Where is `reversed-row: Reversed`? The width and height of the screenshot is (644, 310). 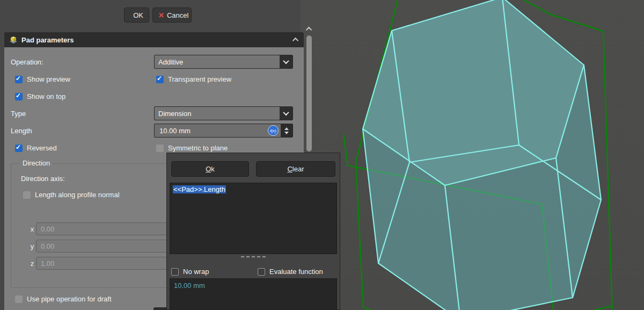 reversed-row: Reversed is located at coordinates (36, 148).